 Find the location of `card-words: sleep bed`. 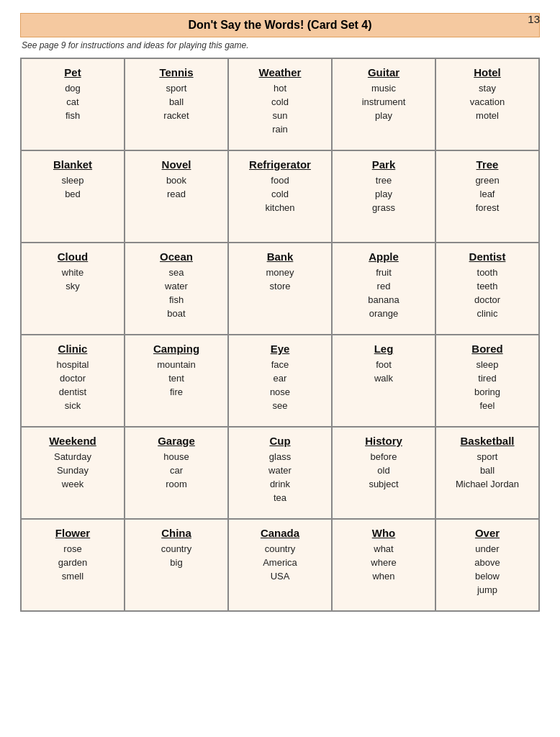

card-words: sleep bed is located at coordinates (72, 188).